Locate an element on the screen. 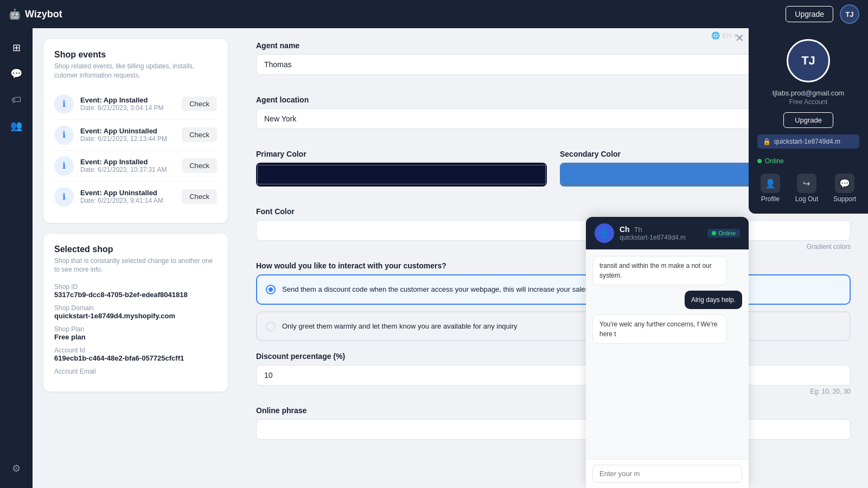 This screenshot has width=868, height=488. event-name-3: Event: App Uninstalled is located at coordinates (128, 193).